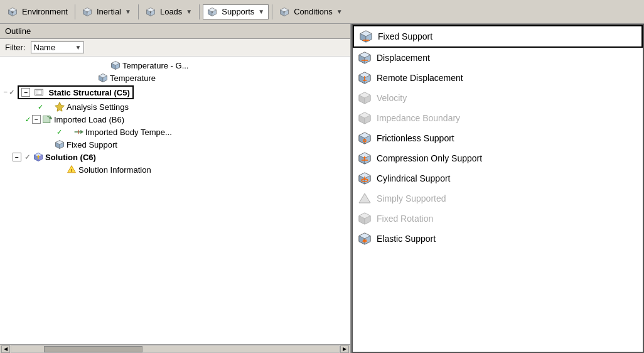 The height and width of the screenshot is (353, 644). I want to click on fixed-support-menu-label: Fixed Support, so click(405, 36).